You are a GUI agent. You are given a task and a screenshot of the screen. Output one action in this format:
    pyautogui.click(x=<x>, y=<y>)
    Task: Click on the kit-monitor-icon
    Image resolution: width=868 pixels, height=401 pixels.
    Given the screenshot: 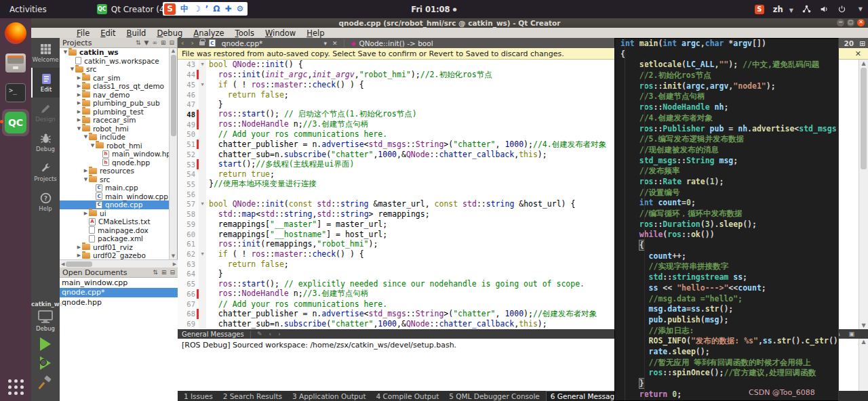 What is the action you would take?
    pyautogui.click(x=45, y=317)
    